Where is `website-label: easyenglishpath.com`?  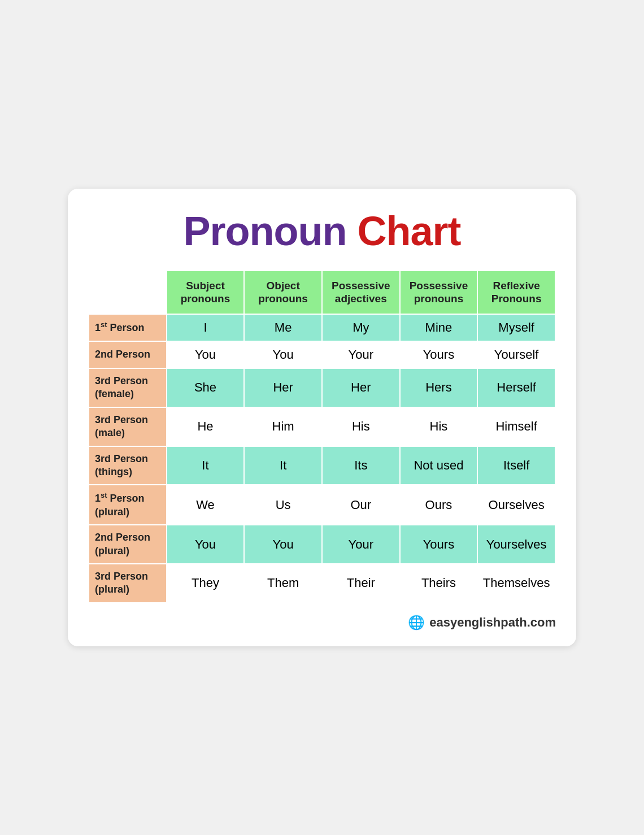
website-label: easyenglishpath.com is located at coordinates (493, 623).